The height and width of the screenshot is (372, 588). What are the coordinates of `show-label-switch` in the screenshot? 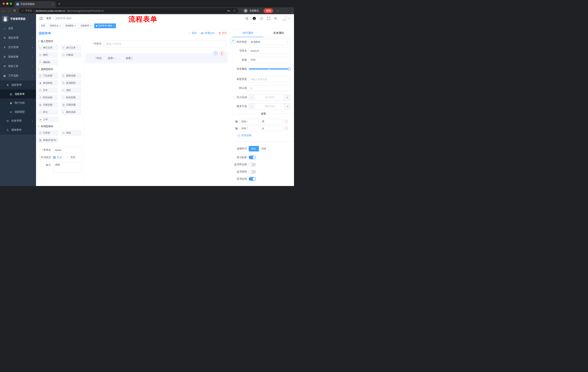 It's located at (252, 157).